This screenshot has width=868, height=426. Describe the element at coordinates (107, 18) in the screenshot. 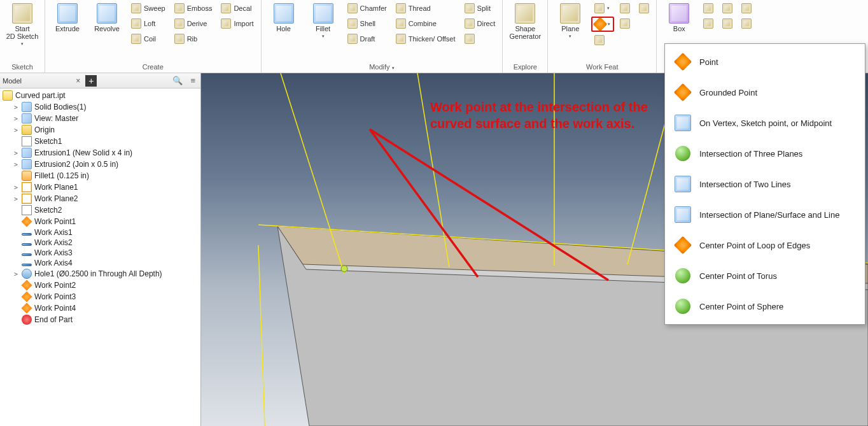

I see `revolve-button: Revolve` at that location.